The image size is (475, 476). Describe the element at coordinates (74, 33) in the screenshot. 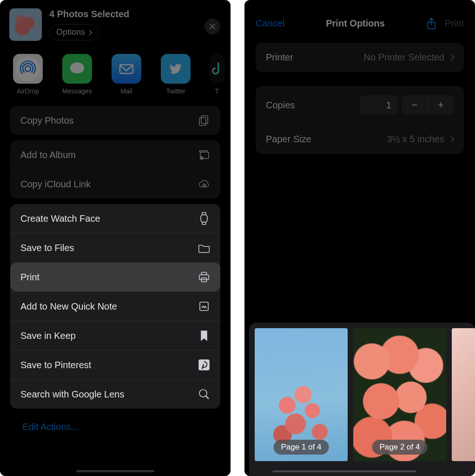

I see `options-button: Options` at that location.